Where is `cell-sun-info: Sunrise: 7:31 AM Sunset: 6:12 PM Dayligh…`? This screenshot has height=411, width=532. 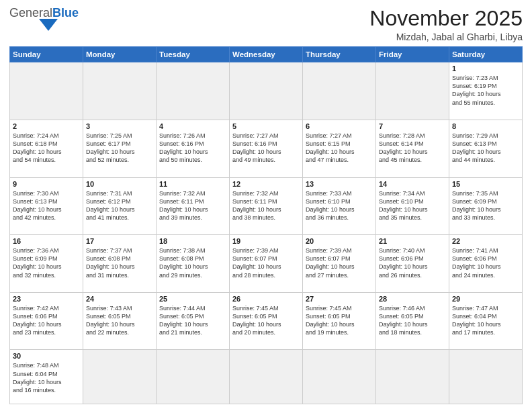
cell-sun-info: Sunrise: 7:31 AM Sunset: 6:12 PM Dayligh… is located at coordinates (120, 205).